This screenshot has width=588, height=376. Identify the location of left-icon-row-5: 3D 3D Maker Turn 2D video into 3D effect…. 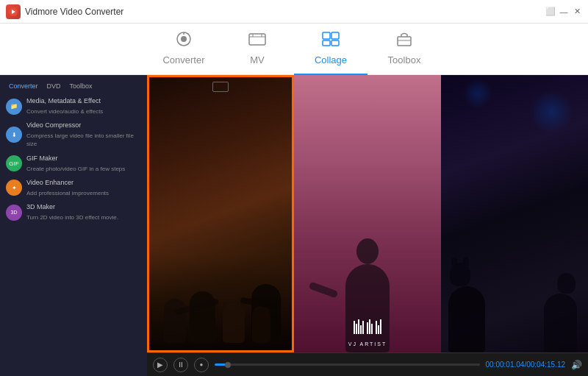
(74, 212).